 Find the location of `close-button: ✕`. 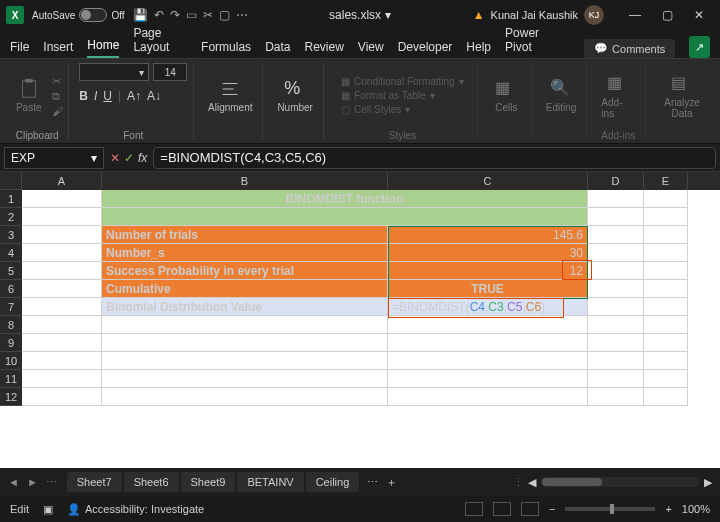

close-button: ✕ is located at coordinates (699, 15).